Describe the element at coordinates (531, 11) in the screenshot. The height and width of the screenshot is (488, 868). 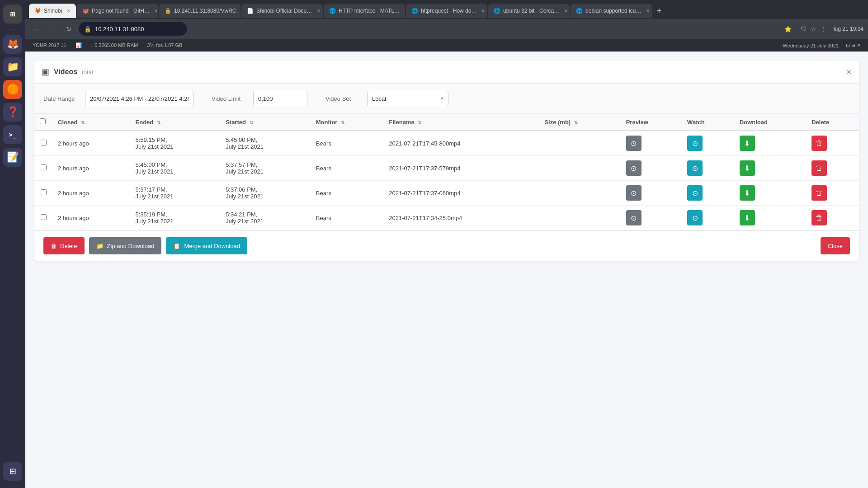
I see `tab-label: ubuntu 32 bit - Cerca…` at that location.